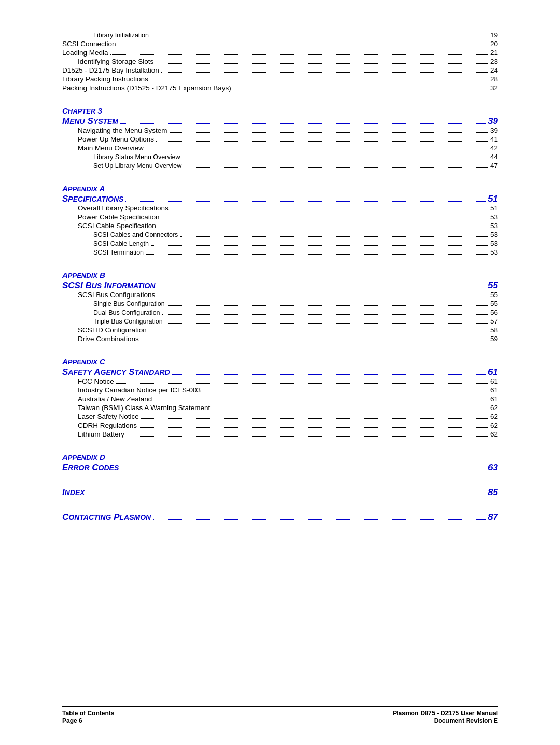 This screenshot has width=560, height=745. Describe the element at coordinates (144, 407) in the screenshot. I see `toc-label: Taiwan (BSMI) Class A Warning Statement` at that location.